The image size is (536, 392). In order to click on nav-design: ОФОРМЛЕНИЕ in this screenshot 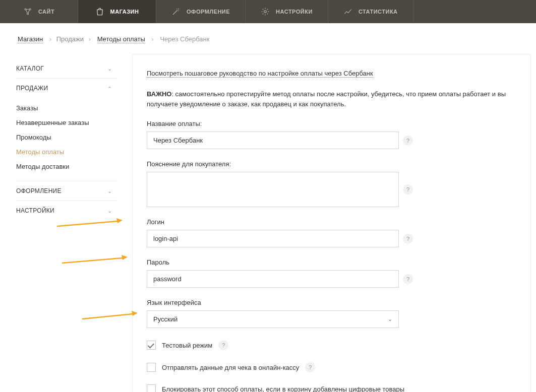, I will do `click(201, 12)`.